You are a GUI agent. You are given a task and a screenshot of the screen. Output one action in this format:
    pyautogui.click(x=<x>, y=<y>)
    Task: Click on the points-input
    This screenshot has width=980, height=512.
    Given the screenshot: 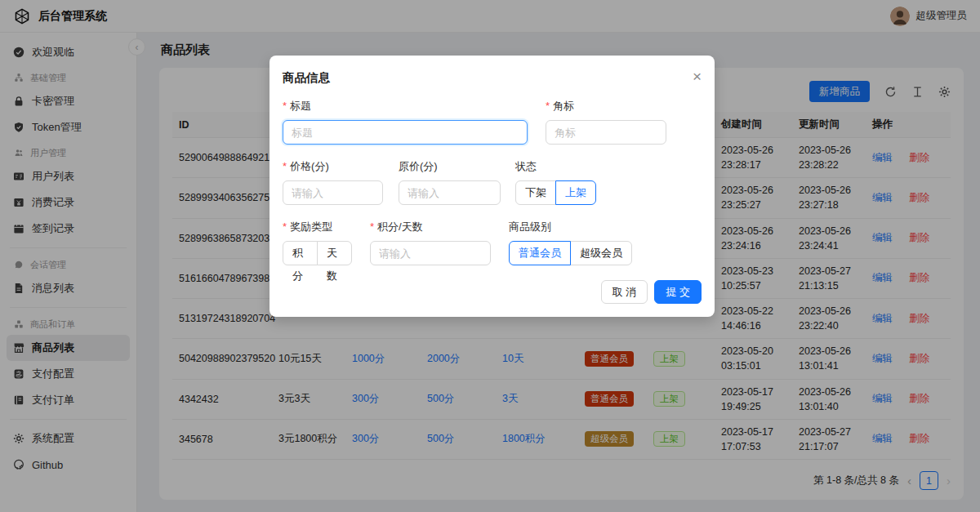 What is the action you would take?
    pyautogui.click(x=430, y=253)
    